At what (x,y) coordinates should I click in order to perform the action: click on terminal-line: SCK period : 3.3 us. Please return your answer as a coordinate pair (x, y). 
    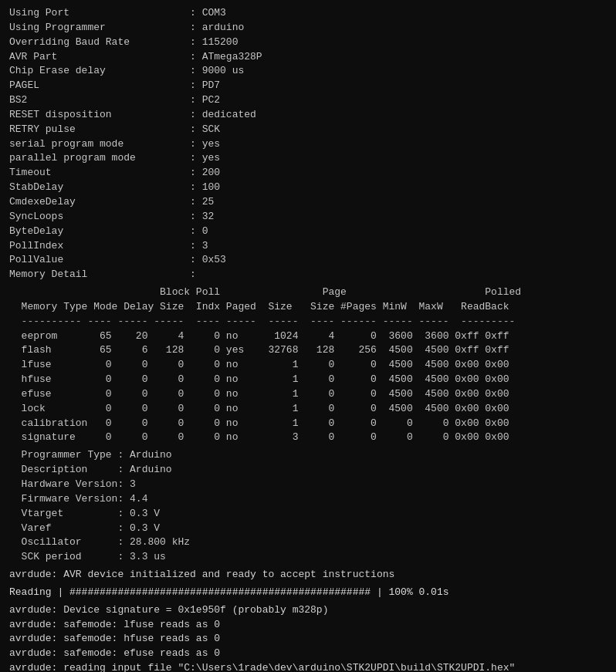
    Looking at the image, I should click on (308, 557).